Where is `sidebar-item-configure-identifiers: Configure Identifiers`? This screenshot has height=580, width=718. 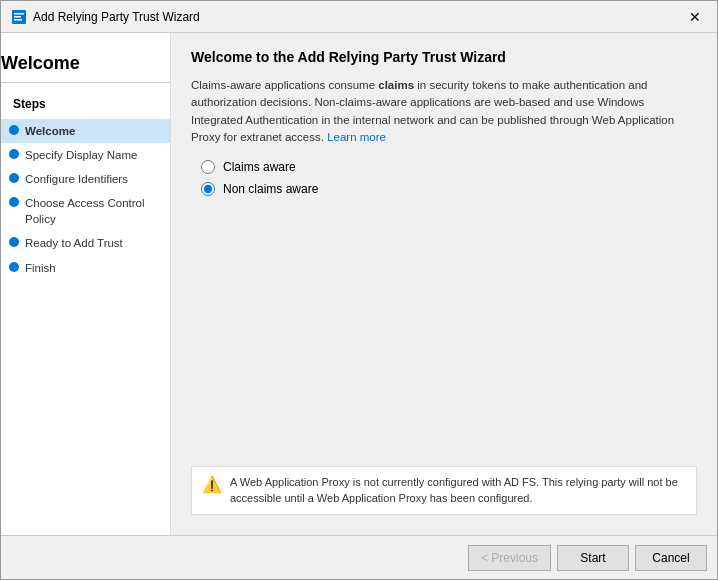 sidebar-item-configure-identifiers: Configure Identifiers is located at coordinates (86, 179).